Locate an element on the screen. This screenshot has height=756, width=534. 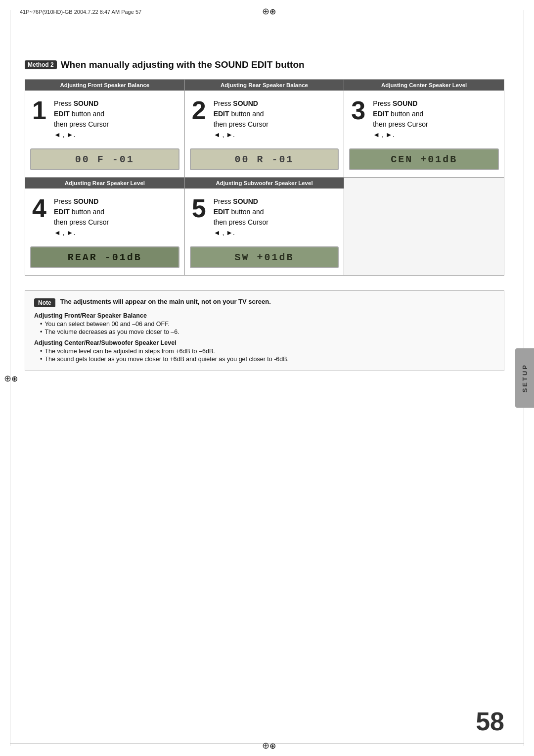
step-cell-1: Adjusting Front Speaker Balance 1 Press … is located at coordinates (105, 129).